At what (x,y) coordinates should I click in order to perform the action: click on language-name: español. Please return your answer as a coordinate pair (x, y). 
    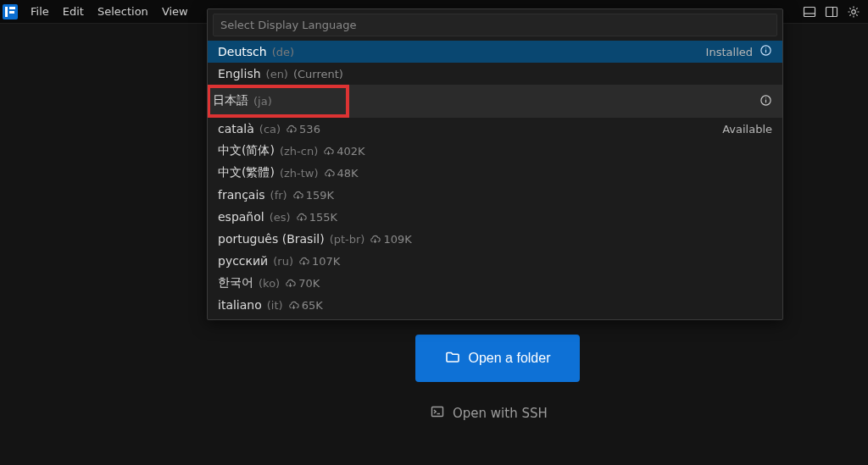
    Looking at the image, I should click on (241, 217).